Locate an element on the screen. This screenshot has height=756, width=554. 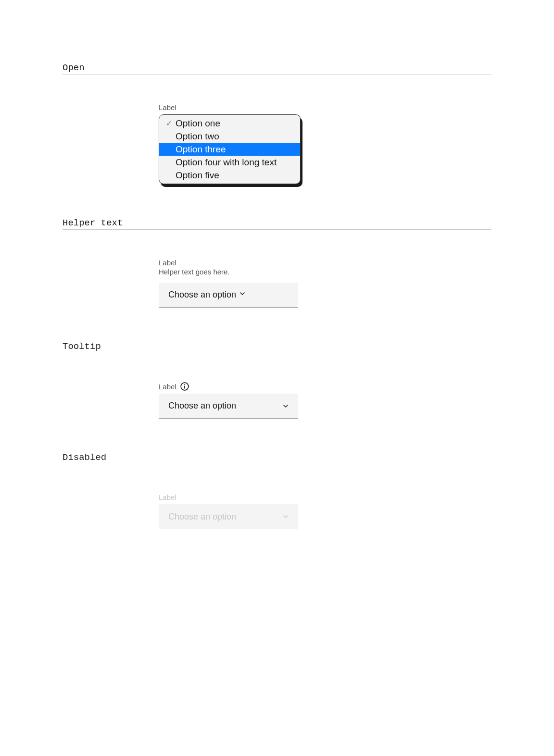
option-label: Option one is located at coordinates (198, 124).